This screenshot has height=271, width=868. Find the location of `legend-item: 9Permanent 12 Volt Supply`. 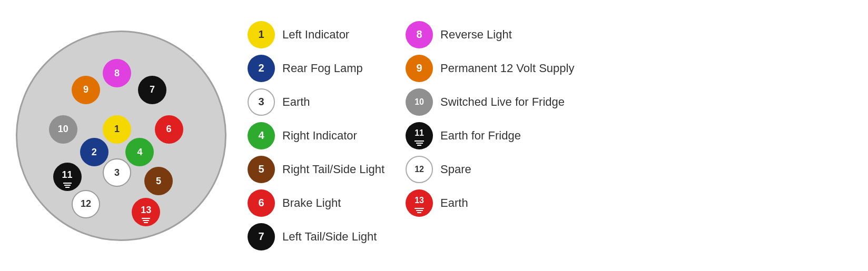

legend-item: 9Permanent 12 Volt Supply is located at coordinates (490, 68).